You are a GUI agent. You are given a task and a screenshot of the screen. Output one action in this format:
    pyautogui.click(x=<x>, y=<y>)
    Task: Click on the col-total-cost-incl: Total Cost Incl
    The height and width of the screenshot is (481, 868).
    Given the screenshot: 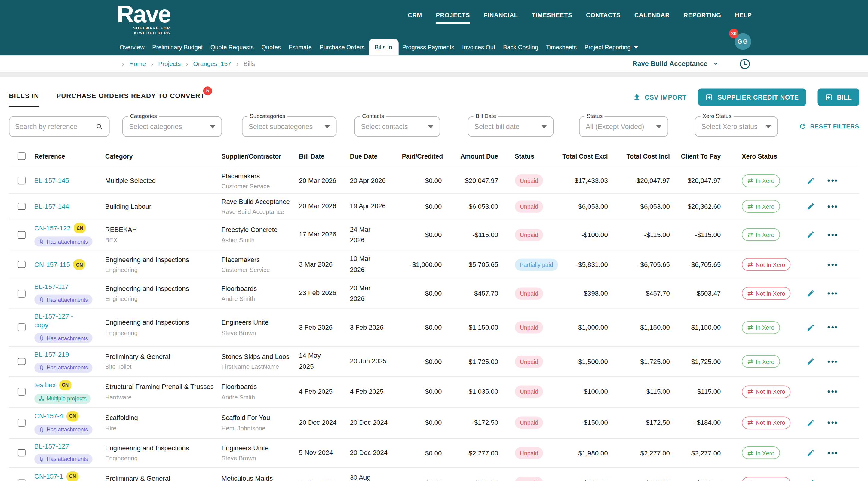 What is the action you would take?
    pyautogui.click(x=643, y=156)
    